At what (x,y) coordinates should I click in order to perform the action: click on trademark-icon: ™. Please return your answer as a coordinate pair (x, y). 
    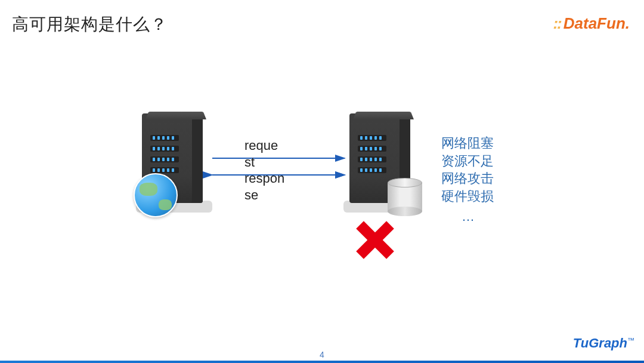
    Looking at the image, I should click on (631, 340).